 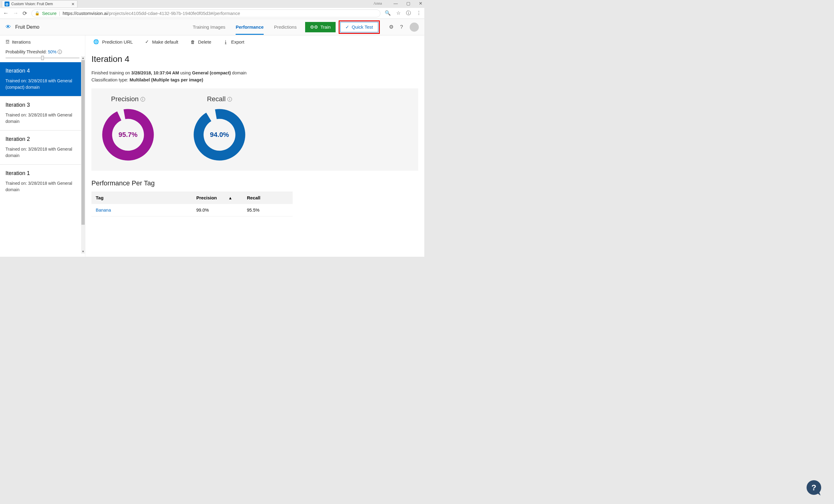 What do you see at coordinates (209, 27) in the screenshot?
I see `tab-training-images: Training Images` at bounding box center [209, 27].